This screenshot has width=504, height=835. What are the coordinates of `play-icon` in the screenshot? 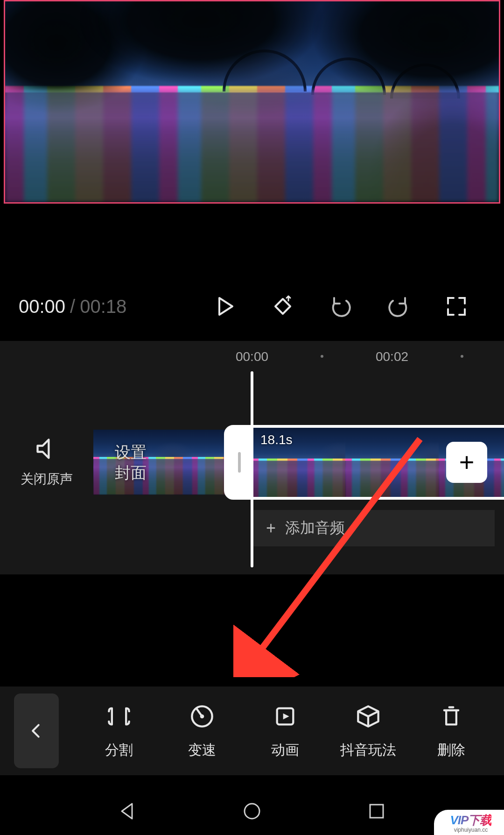 It's located at (225, 306).